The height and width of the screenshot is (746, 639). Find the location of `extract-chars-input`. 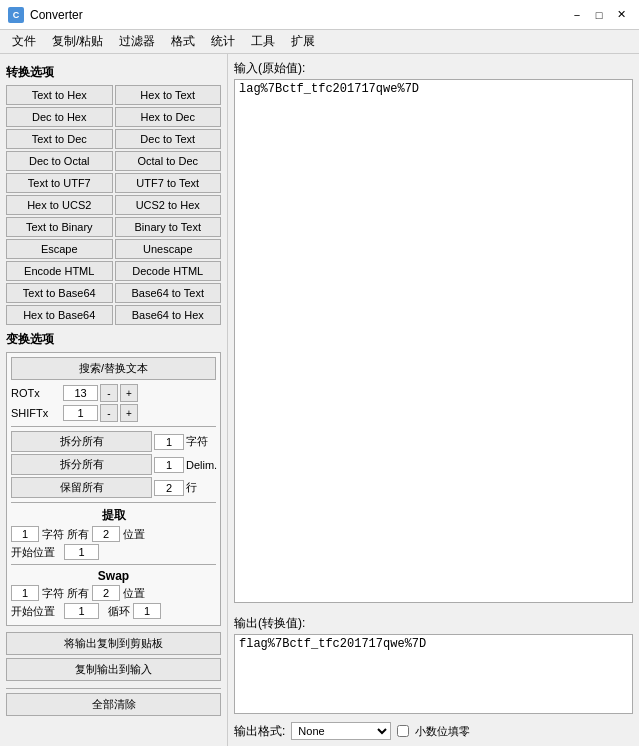

extract-chars-input is located at coordinates (25, 534).